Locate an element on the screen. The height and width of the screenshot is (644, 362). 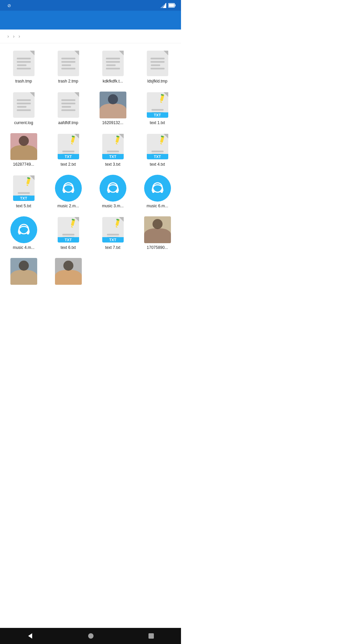
status-q-icon: ⊘ is located at coordinates (9, 5).